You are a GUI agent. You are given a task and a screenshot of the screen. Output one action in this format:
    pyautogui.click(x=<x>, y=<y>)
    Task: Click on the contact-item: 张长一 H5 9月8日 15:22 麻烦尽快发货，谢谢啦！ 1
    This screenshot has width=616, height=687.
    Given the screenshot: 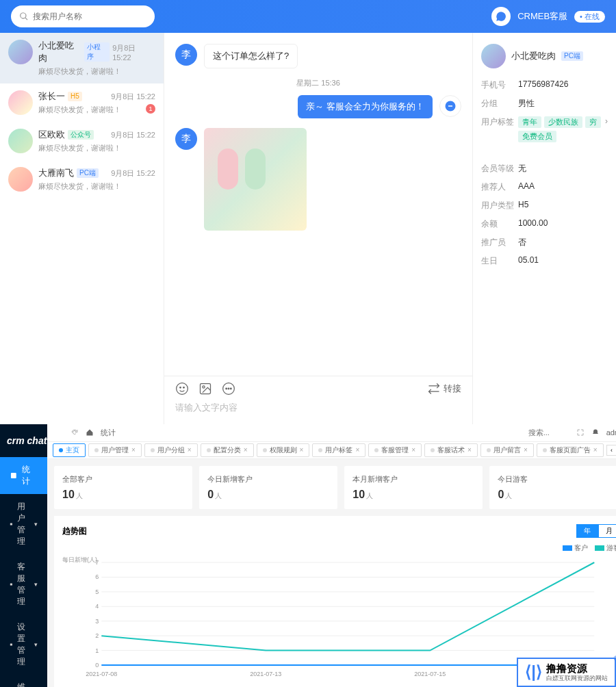 What is the action you would take?
    pyautogui.click(x=82, y=103)
    